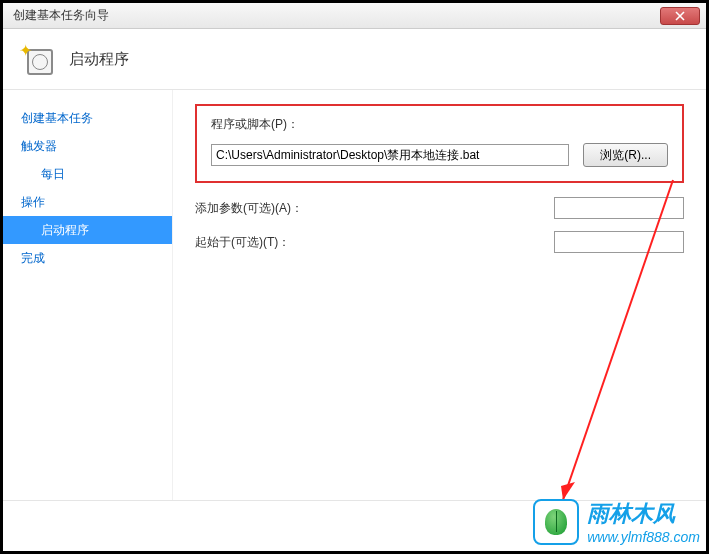 This screenshot has width=709, height=554. Describe the element at coordinates (255, 208) in the screenshot. I see `args-label: 添加参数(可选)(A)：` at that location.